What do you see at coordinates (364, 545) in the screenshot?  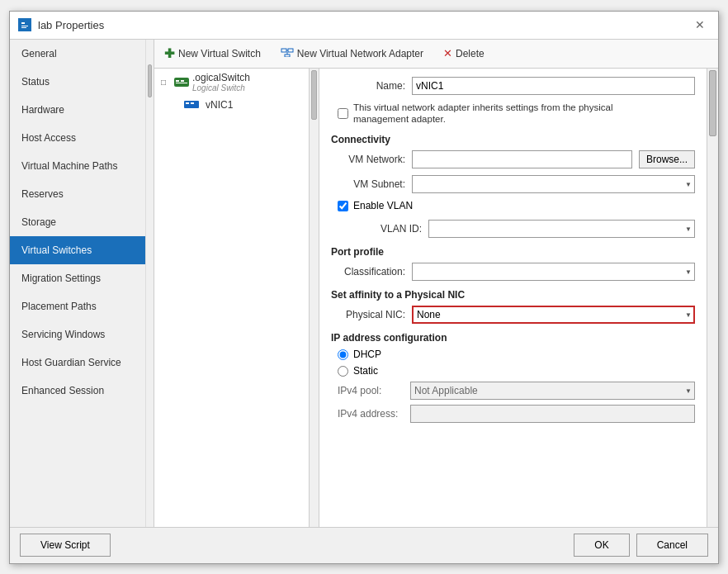 I see `footer: View Script OK Cancel` at bounding box center [364, 545].